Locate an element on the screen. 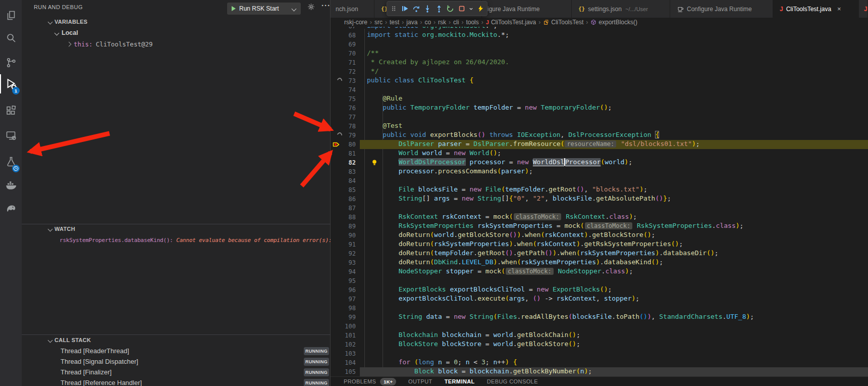 Image resolution: width=868 pixels, height=386 pixels. line-number: 100 is located at coordinates (343, 326).